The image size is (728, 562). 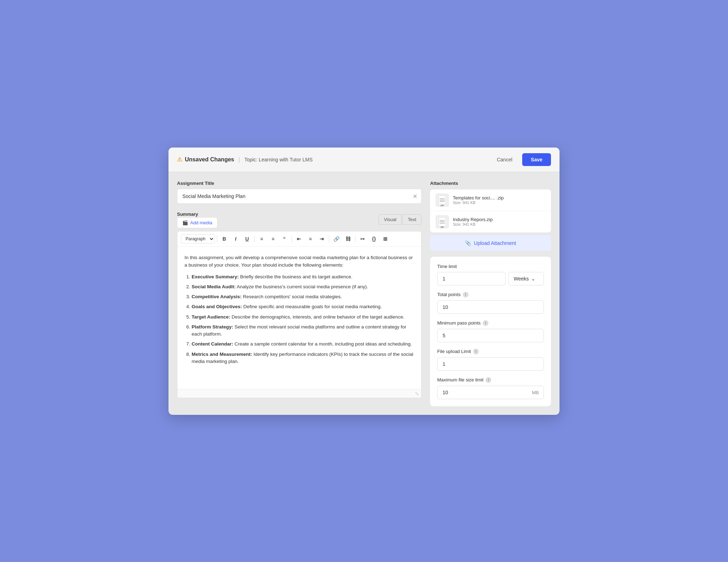 What do you see at coordinates (521, 279) in the screenshot?
I see `time-unit-label: Weeks` at bounding box center [521, 279].